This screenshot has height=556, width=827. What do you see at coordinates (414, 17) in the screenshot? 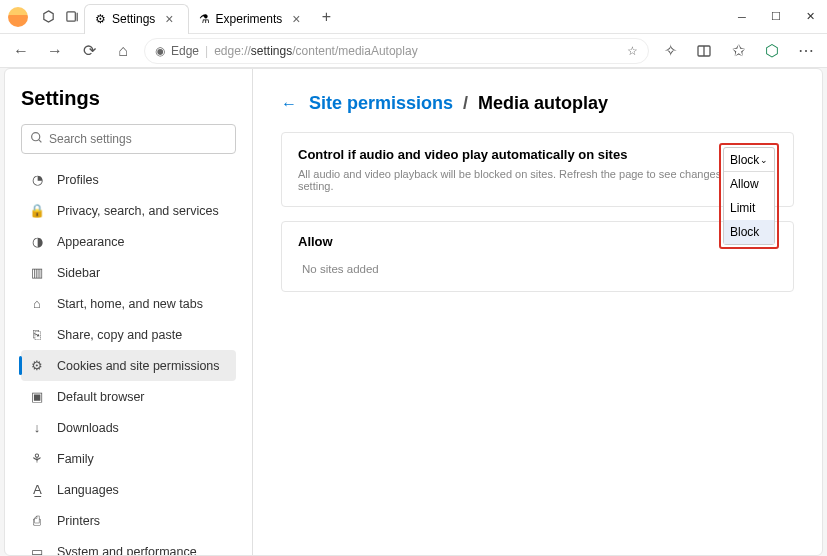
I see `titlebar: ⚙ Settings × ⚗ Experiments × + ─ ☐ ✕` at bounding box center [414, 17].